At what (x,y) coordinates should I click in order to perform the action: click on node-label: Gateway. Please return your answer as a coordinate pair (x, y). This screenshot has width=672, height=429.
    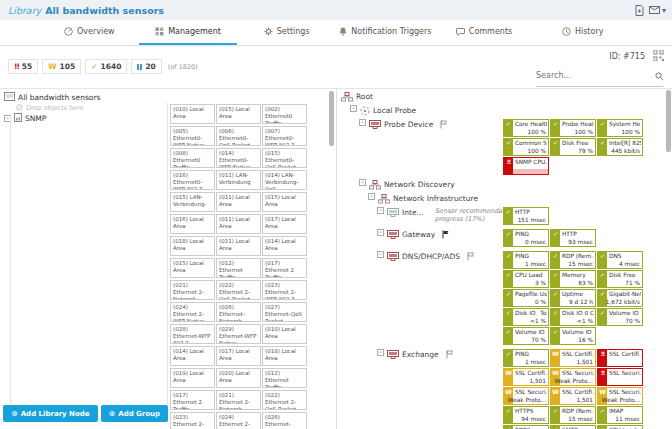
    Looking at the image, I should click on (418, 234).